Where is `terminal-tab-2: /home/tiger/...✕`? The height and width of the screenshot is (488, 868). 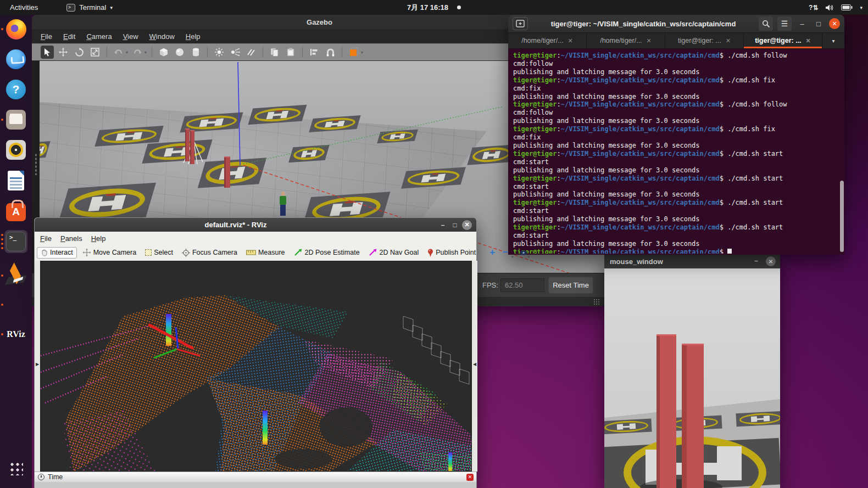 terminal-tab-2: /home/tiger/...✕ is located at coordinates (626, 41).